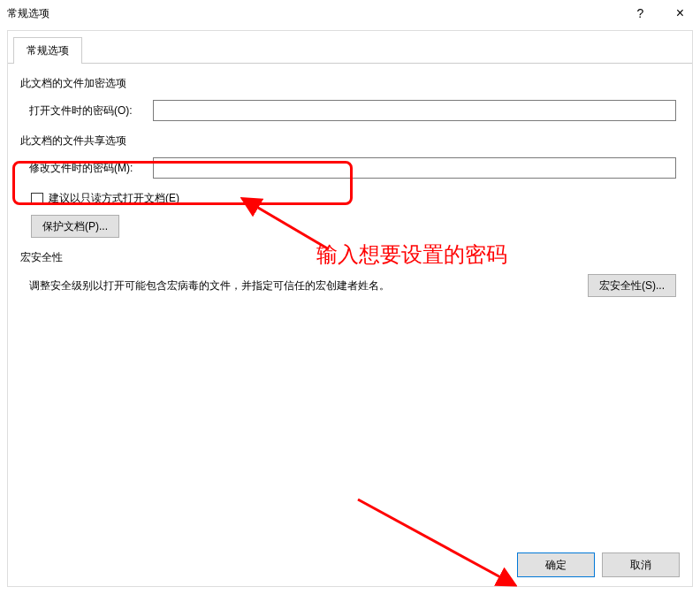 Image resolution: width=700 pixels, height=602 pixels. What do you see at coordinates (350, 141) in the screenshot?
I see `share-section-label: 此文档的文件共享选项` at bounding box center [350, 141].